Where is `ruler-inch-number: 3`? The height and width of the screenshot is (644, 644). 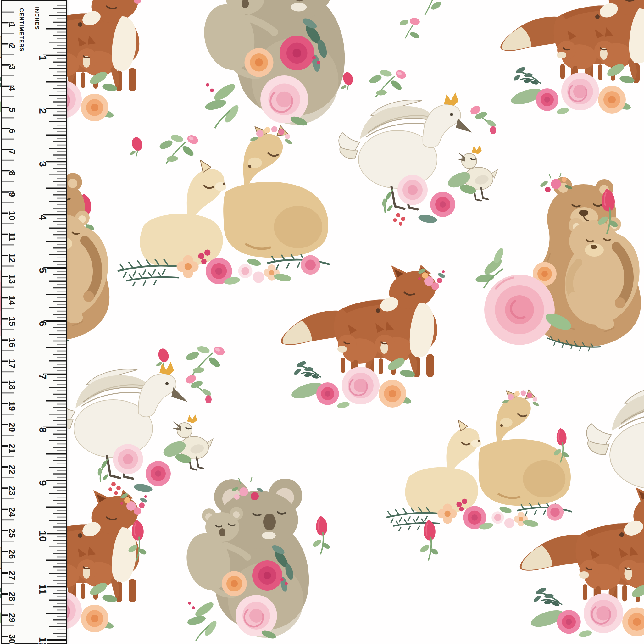 ruler-inch-number: 3 is located at coordinates (43, 164).